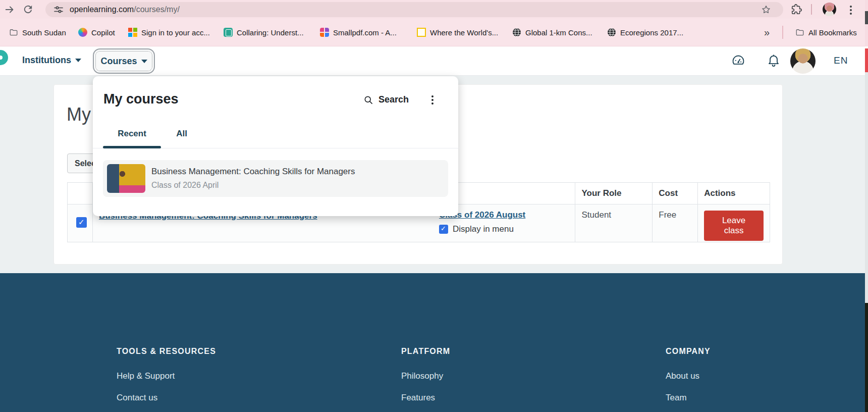 The width and height of the screenshot is (868, 412). I want to click on my-courses-dropdown: My courses Search Recent All Business Ma…, so click(276, 146).